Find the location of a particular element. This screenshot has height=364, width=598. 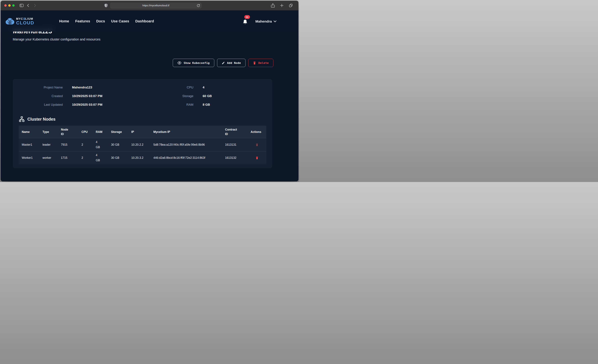

storage-label: Storage is located at coordinates (169, 96).